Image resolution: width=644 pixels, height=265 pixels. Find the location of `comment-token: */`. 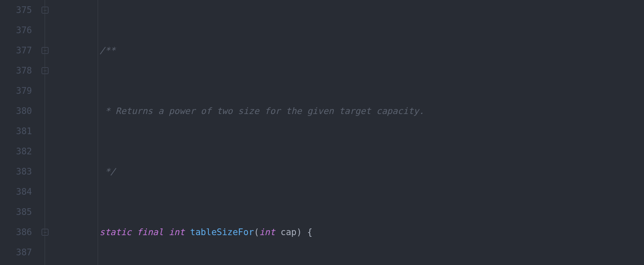

comment-token: */ is located at coordinates (108, 172).